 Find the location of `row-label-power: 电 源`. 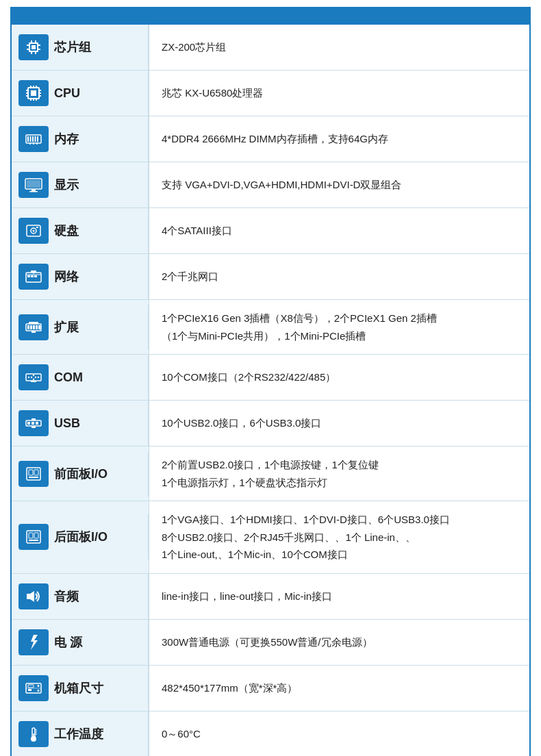

row-label-power: 电 源 is located at coordinates (68, 642).